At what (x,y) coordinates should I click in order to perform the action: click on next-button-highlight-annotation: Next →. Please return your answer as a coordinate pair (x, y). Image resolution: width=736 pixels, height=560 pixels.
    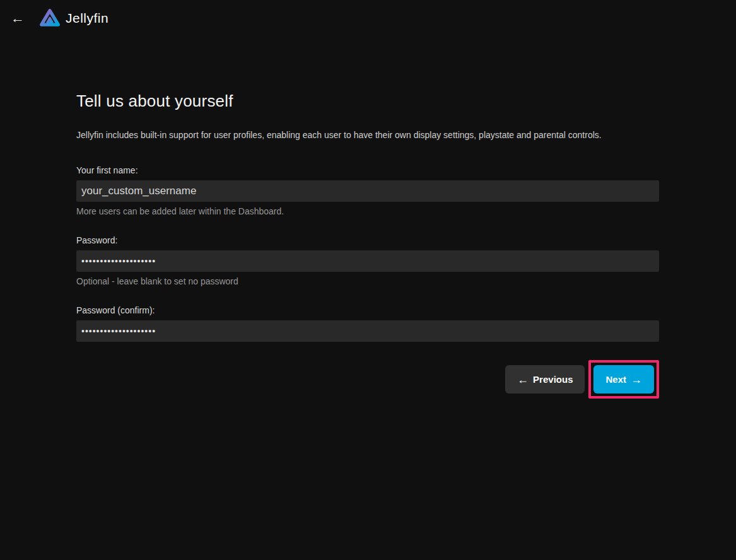
    Looking at the image, I should click on (624, 380).